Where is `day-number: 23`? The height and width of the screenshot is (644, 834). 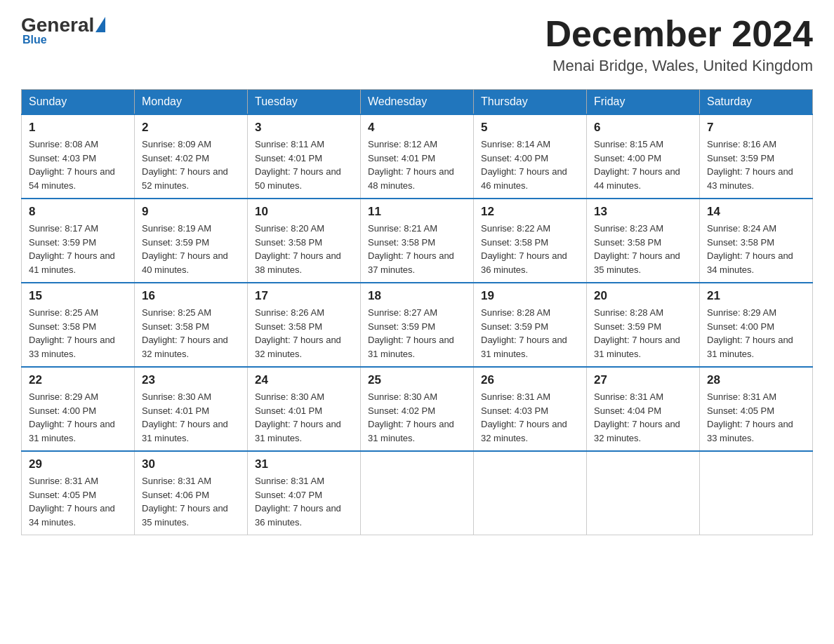
day-number: 23 is located at coordinates (191, 380).